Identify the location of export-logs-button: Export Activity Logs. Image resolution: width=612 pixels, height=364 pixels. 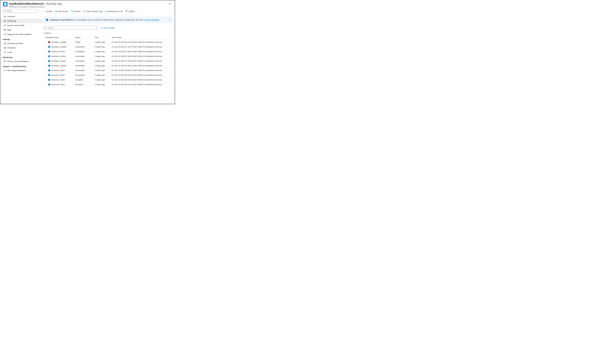
(93, 11).